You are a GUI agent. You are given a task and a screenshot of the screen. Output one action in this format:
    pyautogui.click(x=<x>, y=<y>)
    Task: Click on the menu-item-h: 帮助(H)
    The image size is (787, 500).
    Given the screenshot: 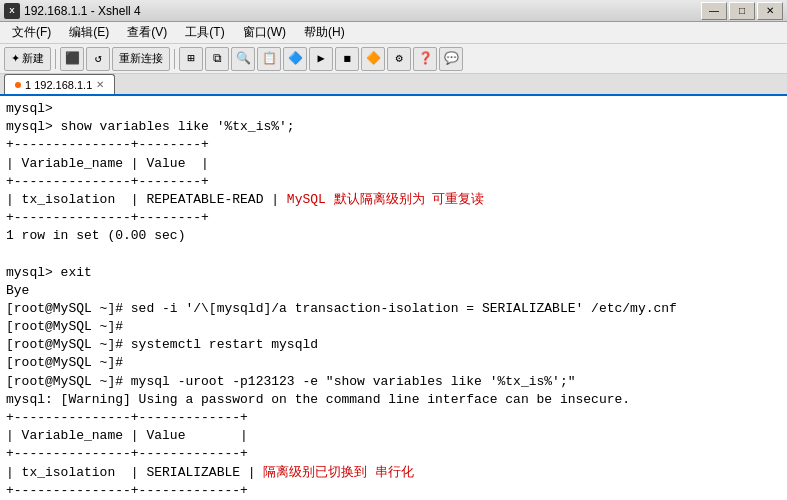 What is the action you would take?
    pyautogui.click(x=324, y=33)
    